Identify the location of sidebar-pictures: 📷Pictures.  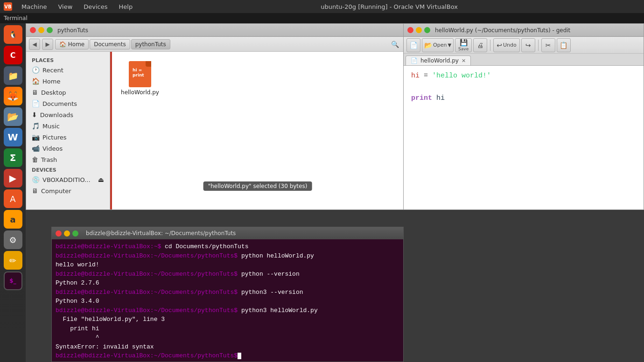
(68, 137).